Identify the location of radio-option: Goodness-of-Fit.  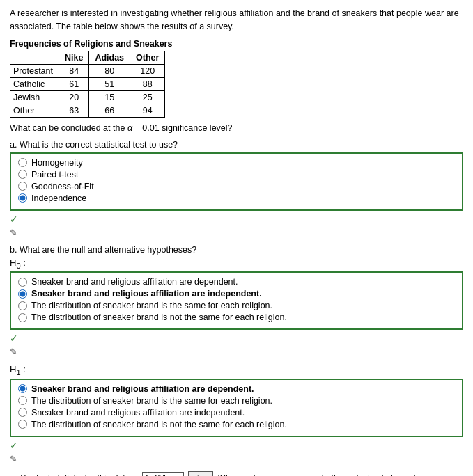
(237, 187).